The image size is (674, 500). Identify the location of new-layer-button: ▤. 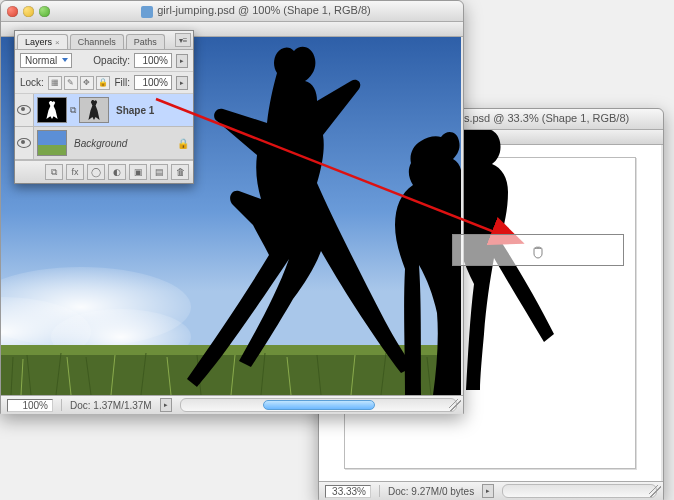
(159, 172).